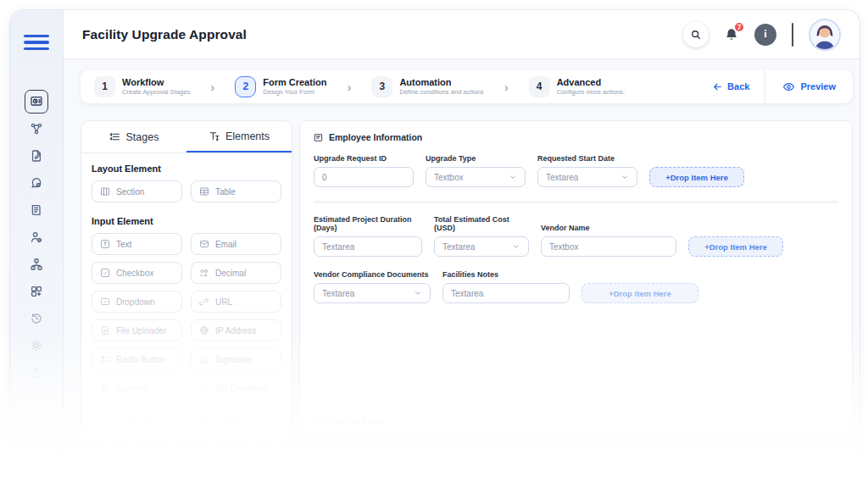 This screenshot has width=868, height=488. Describe the element at coordinates (587, 158) in the screenshot. I see `field-label: Requested Start Date` at that location.